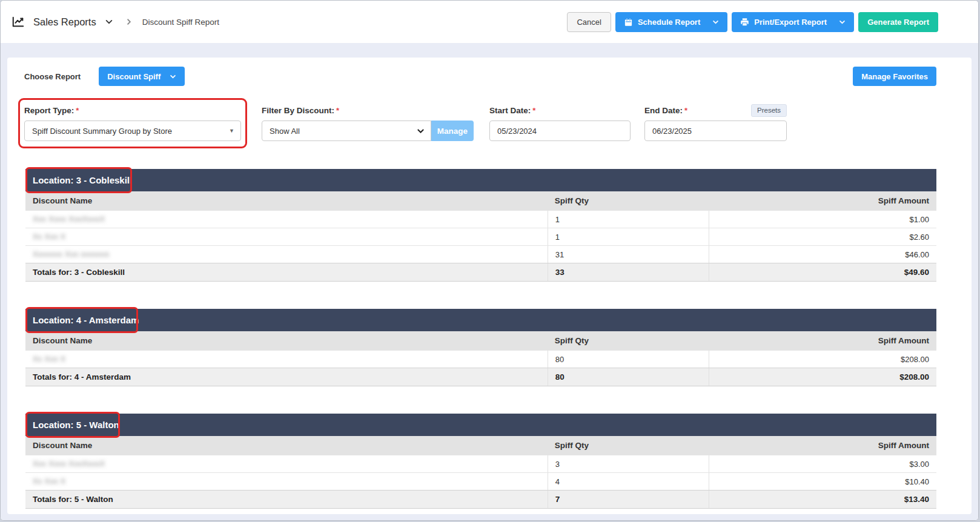 Image resolution: width=980 pixels, height=522 pixels. Describe the element at coordinates (290, 22) in the screenshot. I see `breadcrumb: Sales Reports Discount Spiff Report` at that location.